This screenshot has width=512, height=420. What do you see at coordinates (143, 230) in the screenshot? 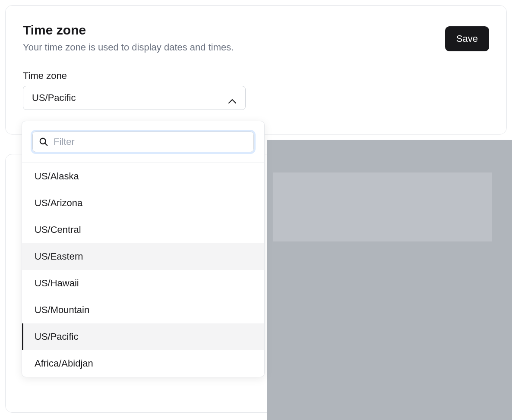
I see `timezone-option: US/Central` at bounding box center [143, 230].